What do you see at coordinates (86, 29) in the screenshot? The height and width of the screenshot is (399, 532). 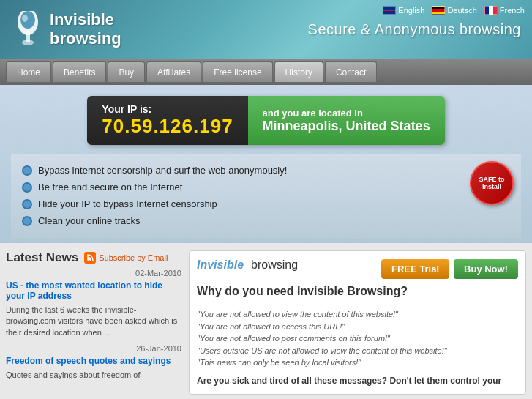 I see `logo-text: Invisible browsing` at bounding box center [86, 29].